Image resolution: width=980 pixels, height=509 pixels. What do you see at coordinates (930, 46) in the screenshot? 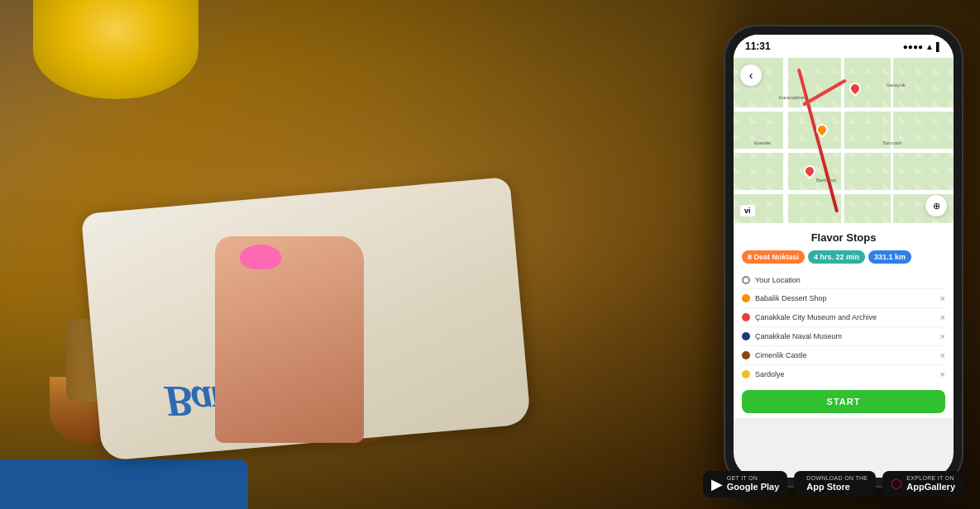
I see `wifi-icon: ▲` at bounding box center [930, 46].